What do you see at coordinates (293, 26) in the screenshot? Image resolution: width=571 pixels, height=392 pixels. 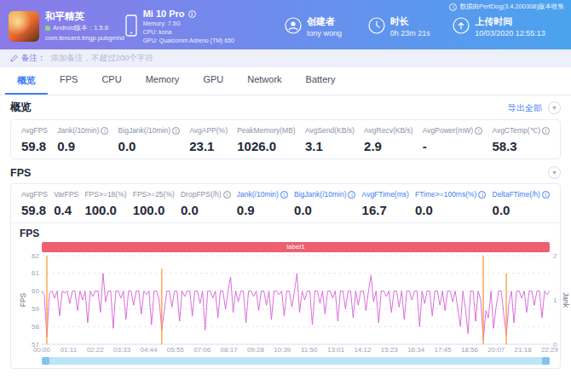 I see `person-icon` at bounding box center [293, 26].